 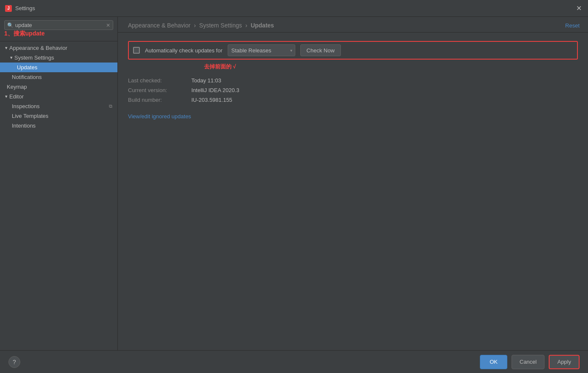 I want to click on apply-button: Apply, so click(x=564, y=362).